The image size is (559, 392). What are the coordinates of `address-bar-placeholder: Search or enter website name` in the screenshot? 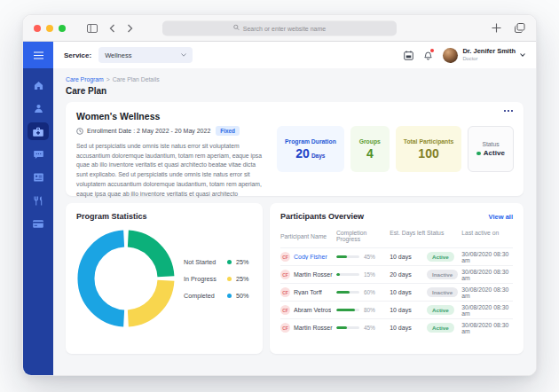 It's located at (284, 28).